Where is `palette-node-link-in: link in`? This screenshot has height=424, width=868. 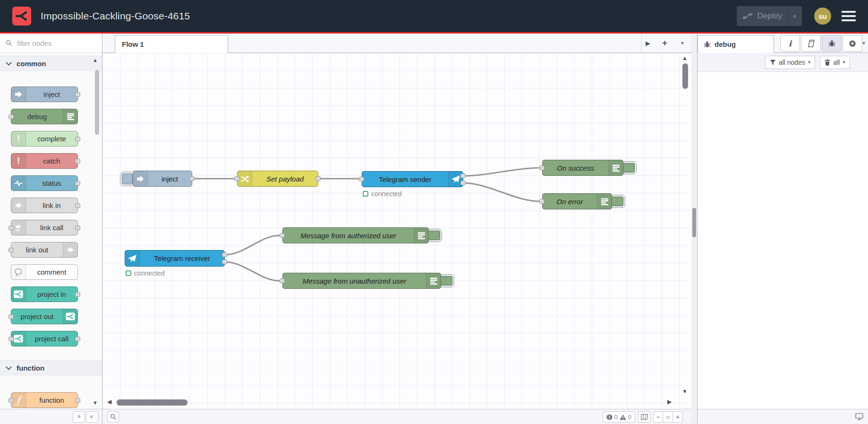
palette-node-link-in: link in is located at coordinates (44, 205).